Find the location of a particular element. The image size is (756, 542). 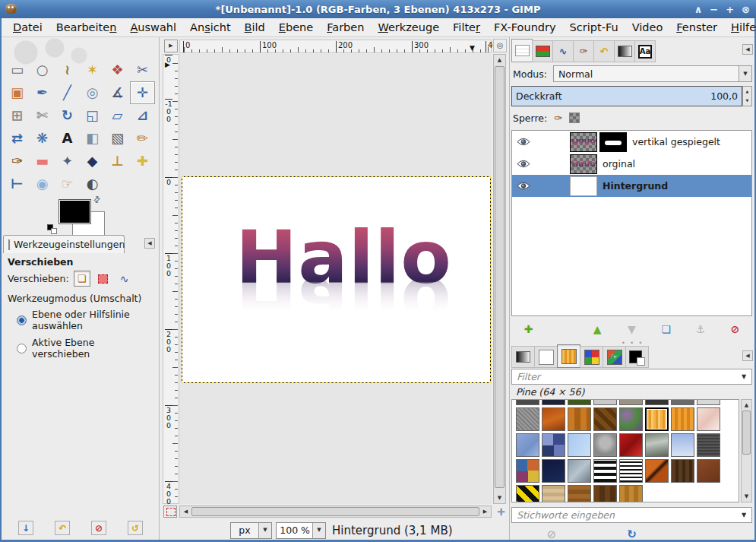

titlebar: *[Unbenannt]-1.0 (RGB-Farben, 3 Ebenen) … is located at coordinates (378, 9).